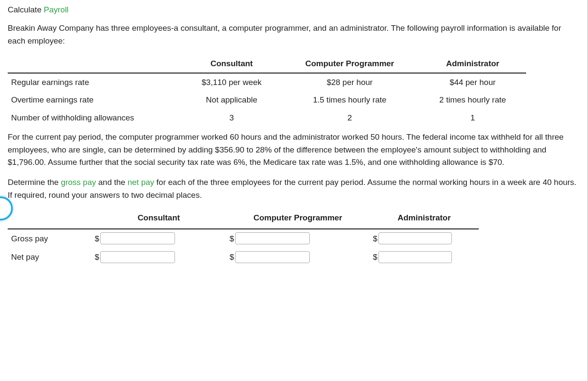 The width and height of the screenshot is (588, 381). I want to click on answer-label: Net pay, so click(49, 257).